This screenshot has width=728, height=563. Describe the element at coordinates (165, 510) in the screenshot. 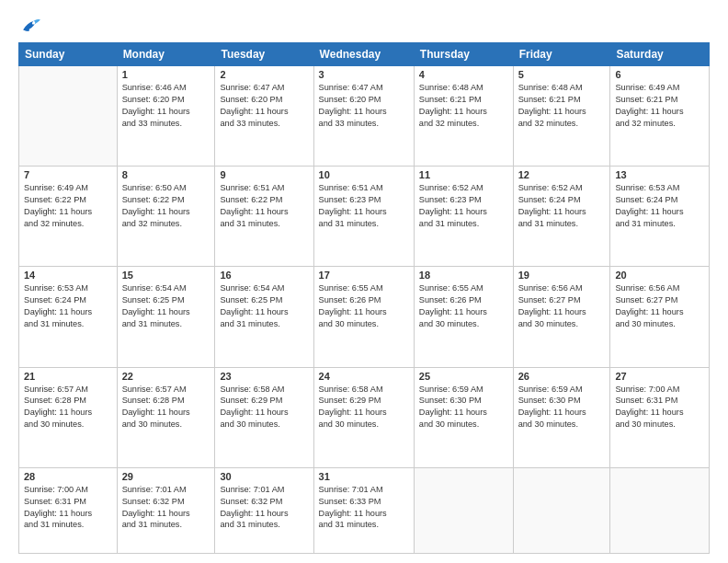

I see `calendar-cell: 29Sunrise: 7:01 AMSunset: 6:32 PMDayligh…` at that location.